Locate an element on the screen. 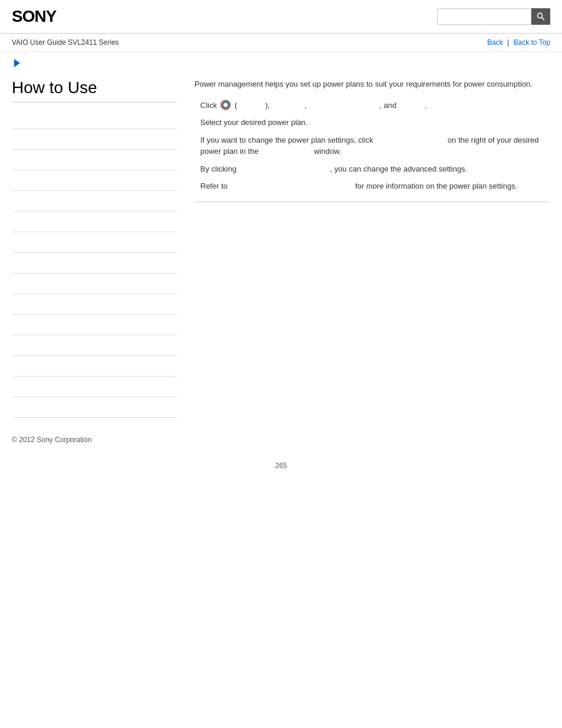 The image size is (562, 728). info3-text: Refer to for more information on the pow… is located at coordinates (359, 186).